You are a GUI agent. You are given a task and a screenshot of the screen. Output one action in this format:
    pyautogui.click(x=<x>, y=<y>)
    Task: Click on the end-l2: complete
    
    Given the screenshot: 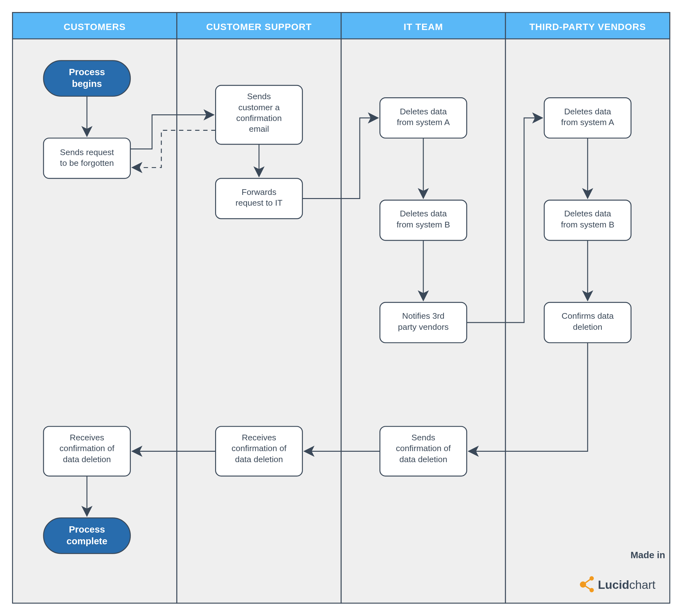 What is the action you would take?
    pyautogui.click(x=87, y=541)
    